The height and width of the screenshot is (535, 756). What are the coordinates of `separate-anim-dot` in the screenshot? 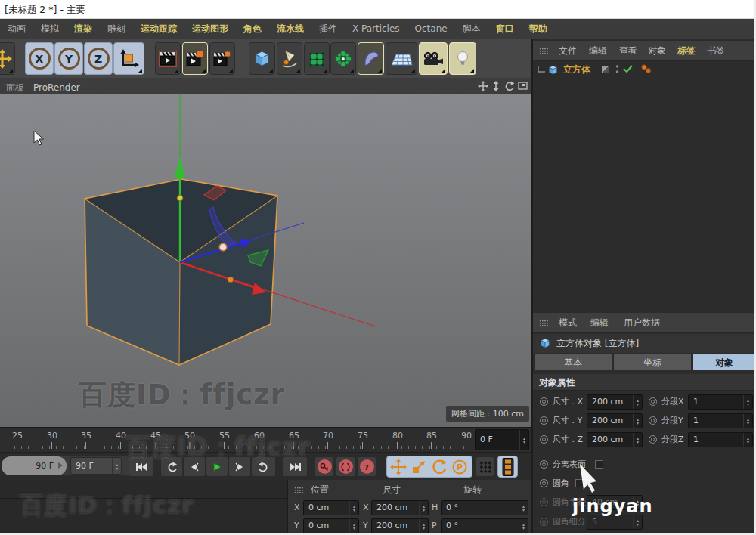 It's located at (544, 464).